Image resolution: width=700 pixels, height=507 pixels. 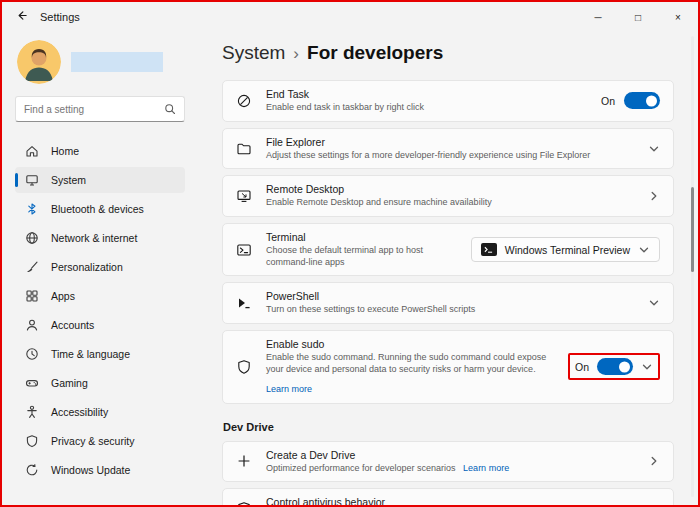 I want to click on search-input, so click(x=94, y=110).